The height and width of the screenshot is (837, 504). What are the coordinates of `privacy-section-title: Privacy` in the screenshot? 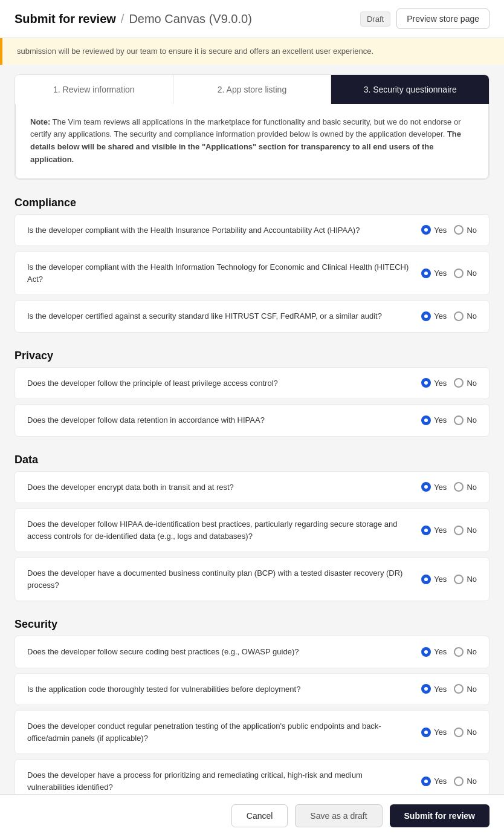 It's located at (252, 356).